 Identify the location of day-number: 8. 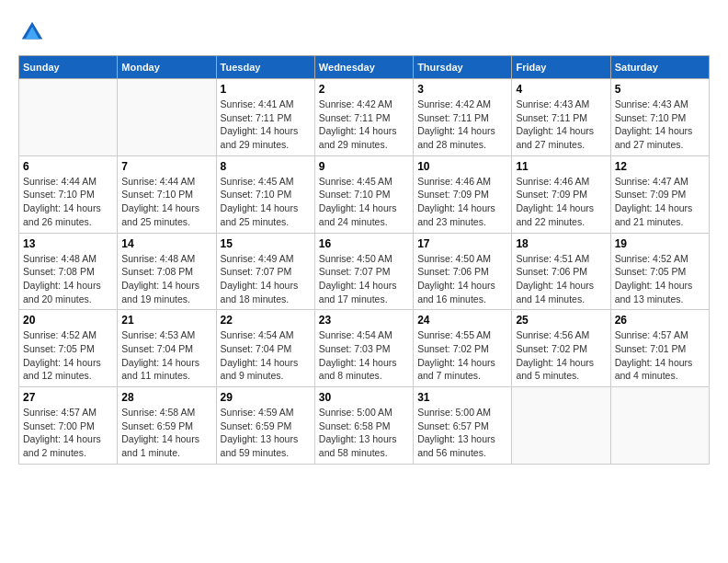
(266, 167).